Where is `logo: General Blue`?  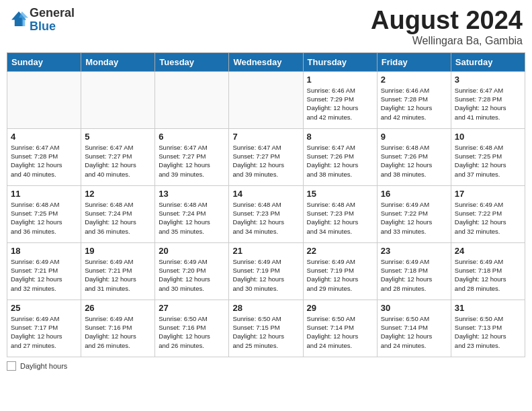
logo: General Blue is located at coordinates (42, 20).